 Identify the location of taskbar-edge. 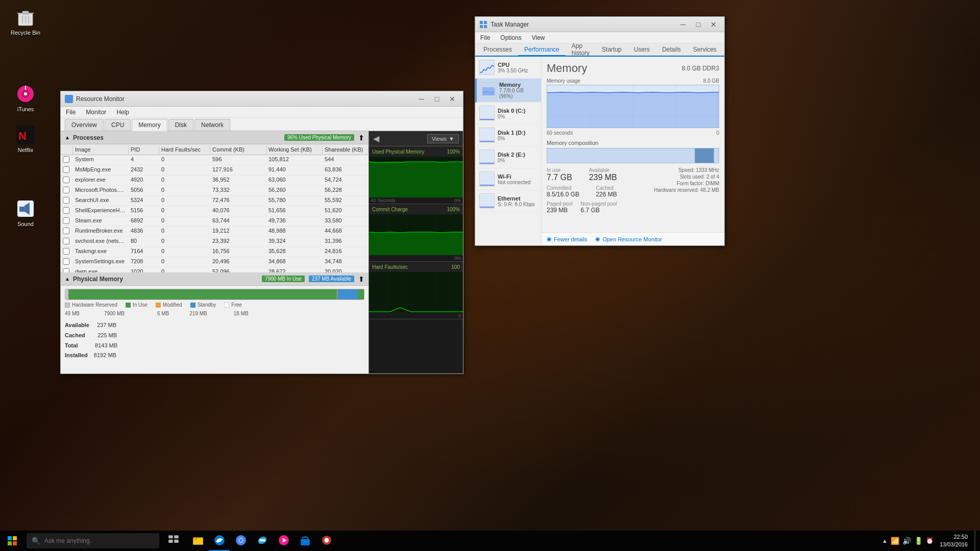
(219, 541).